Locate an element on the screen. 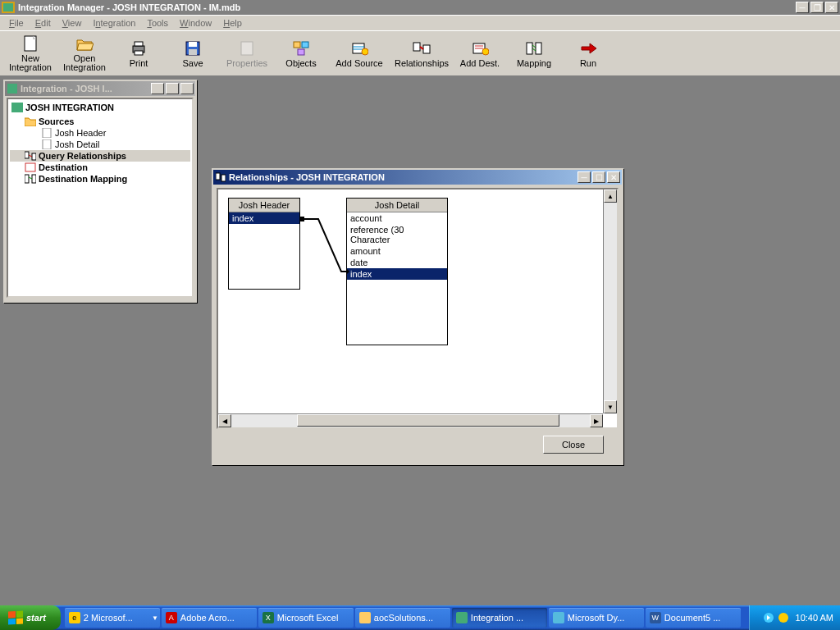 This screenshot has width=840, height=630. properties-button: Properties is located at coordinates (247, 53).